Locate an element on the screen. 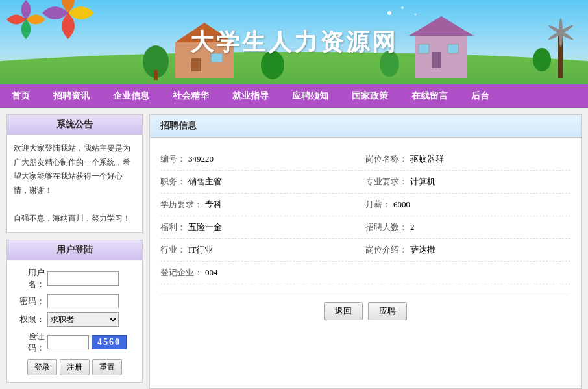  role-select: 求职者 企业 管理员 is located at coordinates (83, 320).